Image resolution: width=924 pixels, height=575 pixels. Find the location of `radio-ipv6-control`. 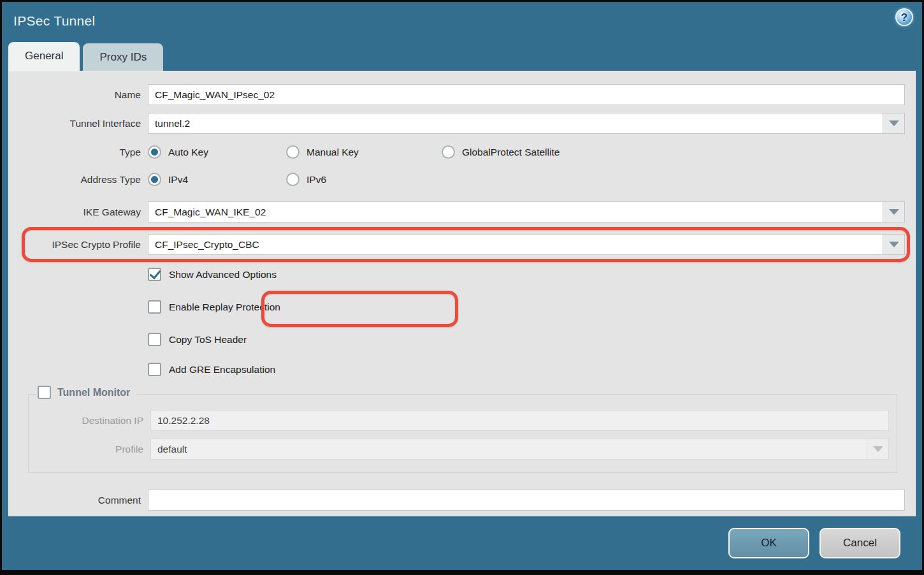

radio-ipv6-control is located at coordinates (293, 180).